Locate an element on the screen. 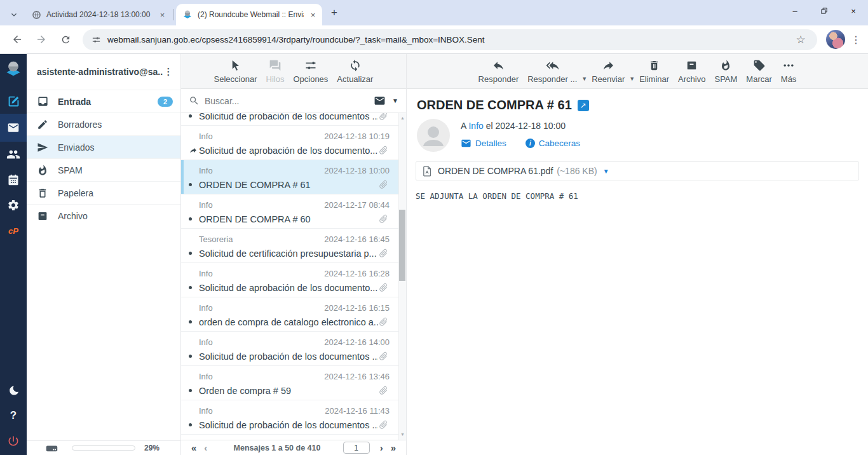 The image size is (868, 455). forward-button-mail: Reenviar is located at coordinates (608, 71).